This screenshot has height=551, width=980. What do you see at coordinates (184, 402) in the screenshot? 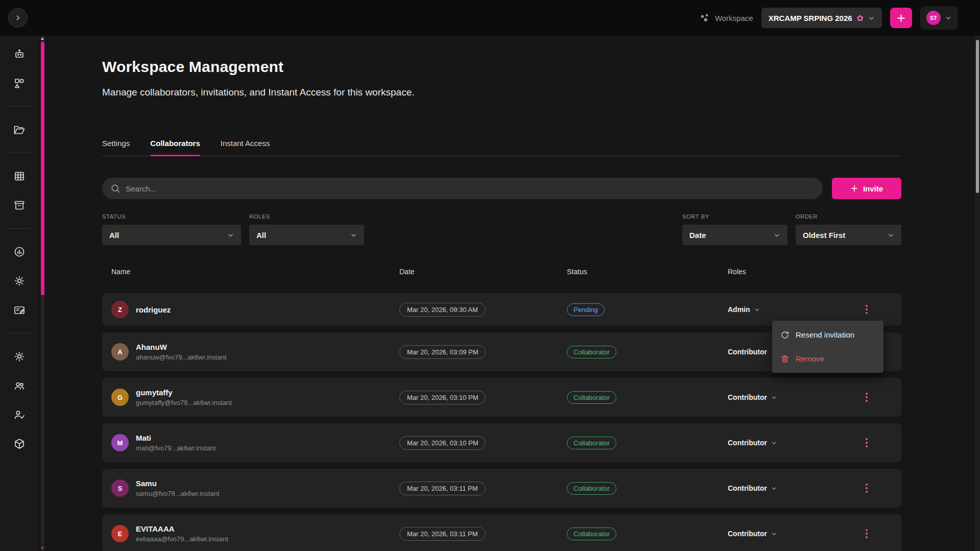
I see `collaborator-email: gumytaffy@fvo79...ak6wr.instant` at bounding box center [184, 402].